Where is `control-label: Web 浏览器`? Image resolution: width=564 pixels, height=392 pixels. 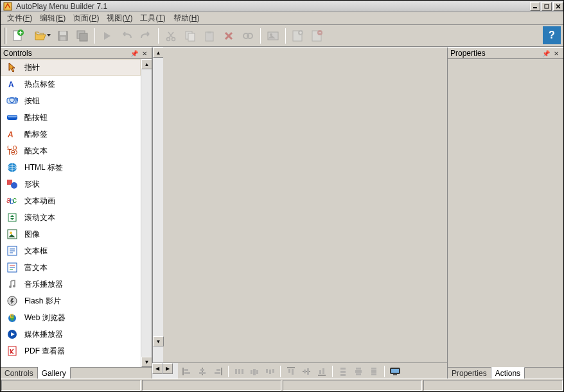 control-label: Web 浏览器 is located at coordinates (45, 318).